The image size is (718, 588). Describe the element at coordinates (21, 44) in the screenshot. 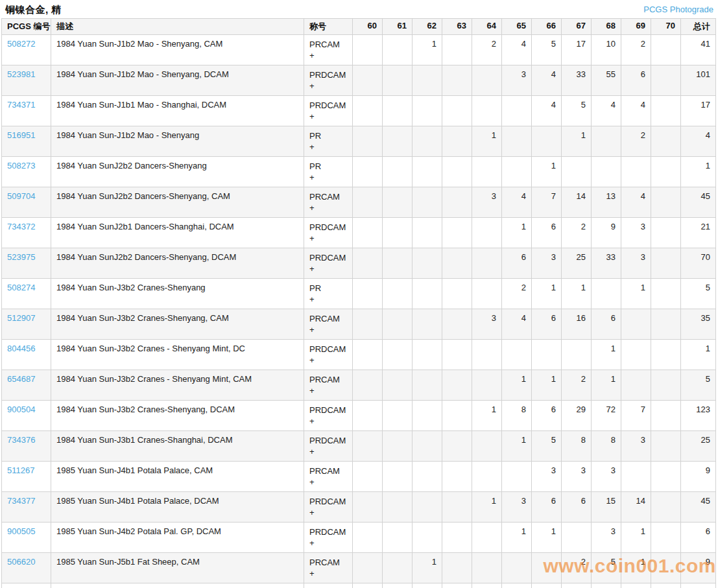

I see `pcgs-number-link: 508272` at that location.